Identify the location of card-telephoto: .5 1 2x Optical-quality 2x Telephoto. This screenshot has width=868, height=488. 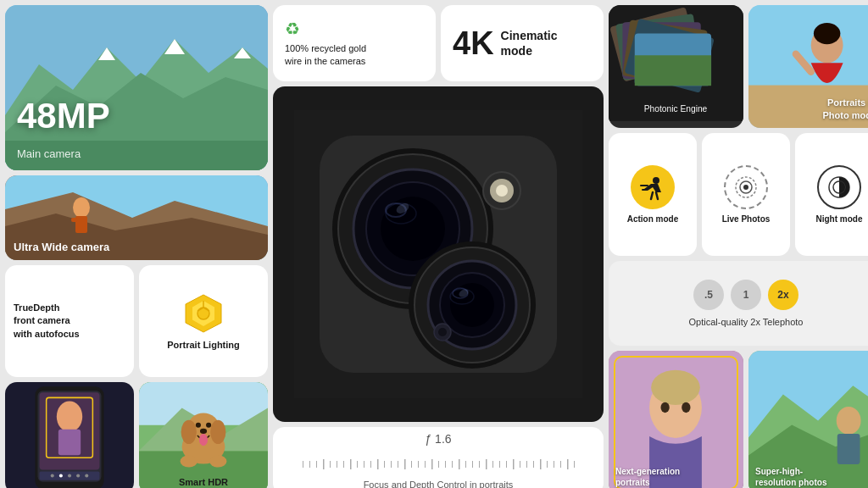
(738, 303).